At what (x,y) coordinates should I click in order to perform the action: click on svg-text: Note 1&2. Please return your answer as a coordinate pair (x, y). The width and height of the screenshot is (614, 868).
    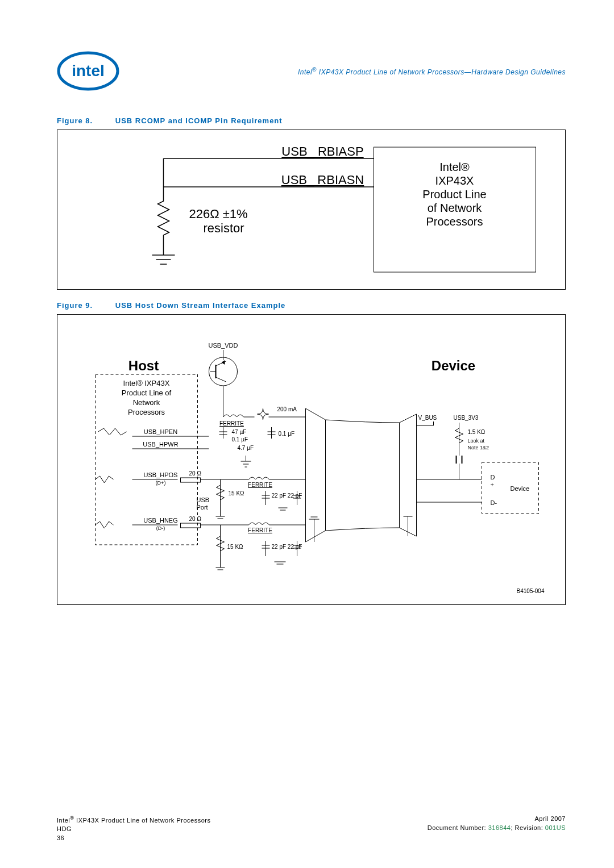
    Looking at the image, I should click on (479, 448).